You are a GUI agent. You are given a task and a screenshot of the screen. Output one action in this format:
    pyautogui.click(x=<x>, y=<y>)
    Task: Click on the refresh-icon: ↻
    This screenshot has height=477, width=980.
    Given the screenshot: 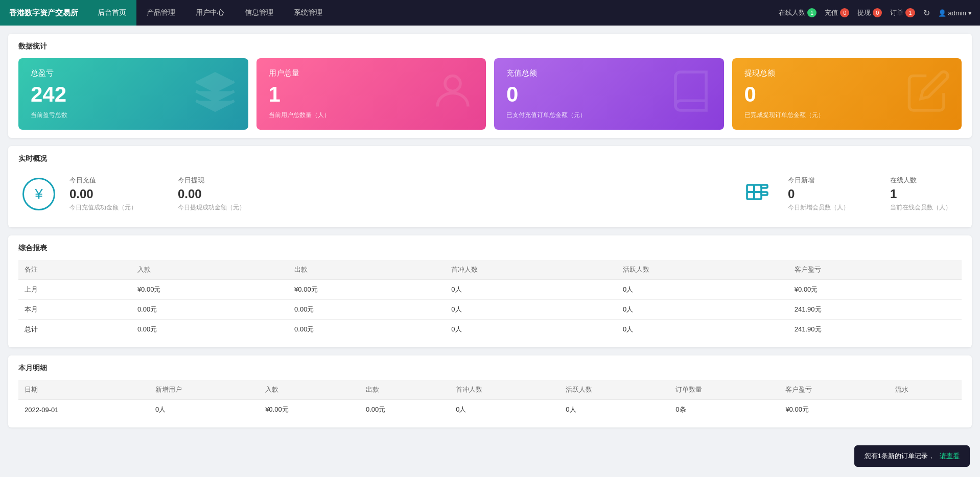 What is the action you would take?
    pyautogui.click(x=927, y=13)
    